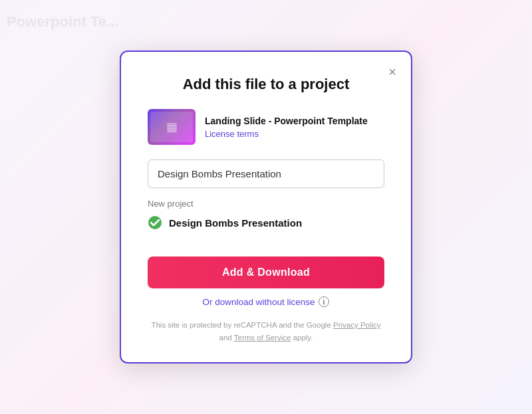 The image size is (532, 414). Describe the element at coordinates (266, 127) in the screenshot. I see `file-info-row: Landing Slide - Powerpoint Template Lice…` at that location.